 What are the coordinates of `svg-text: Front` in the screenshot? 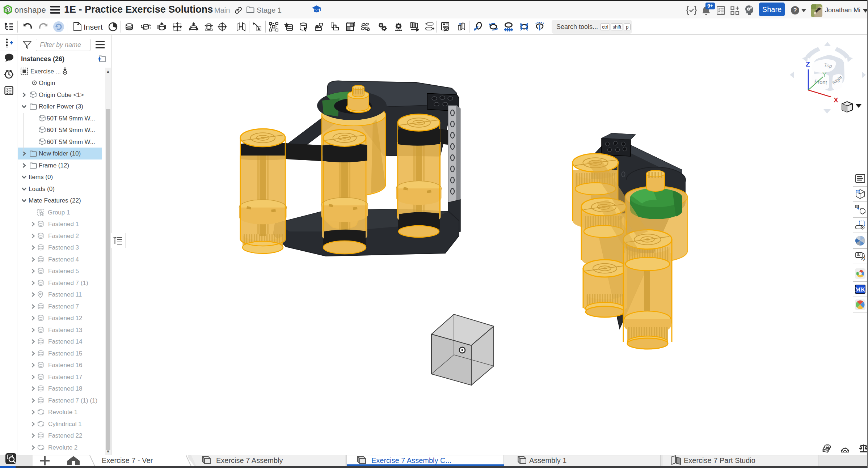 It's located at (821, 82).